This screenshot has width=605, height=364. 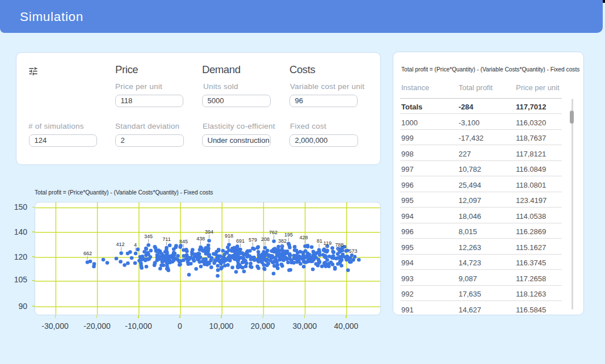 I want to click on svg-text: 662, so click(x=87, y=253).